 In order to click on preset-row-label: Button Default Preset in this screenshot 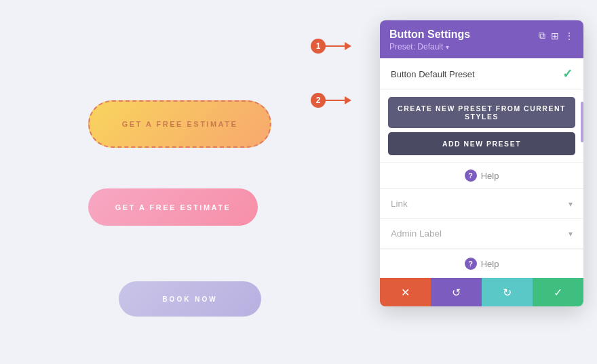, I will do `click(433, 75)`.